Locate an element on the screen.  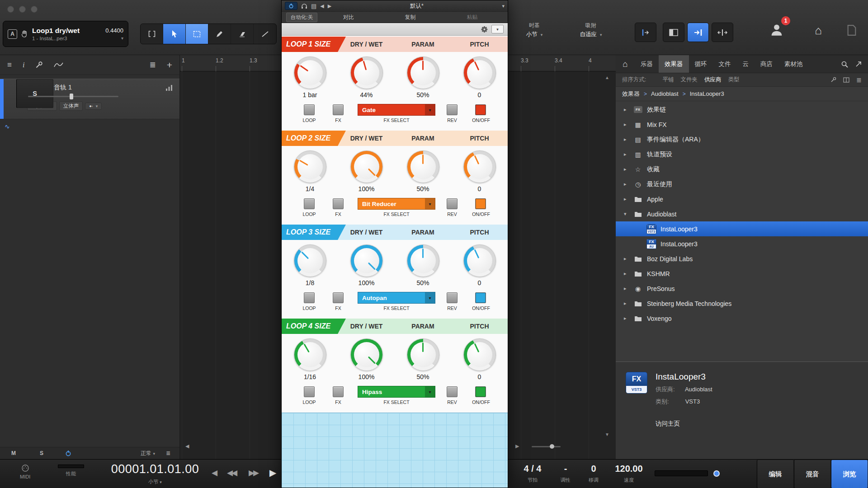
tree-item: ▾Audioblast is located at coordinates (742, 214).